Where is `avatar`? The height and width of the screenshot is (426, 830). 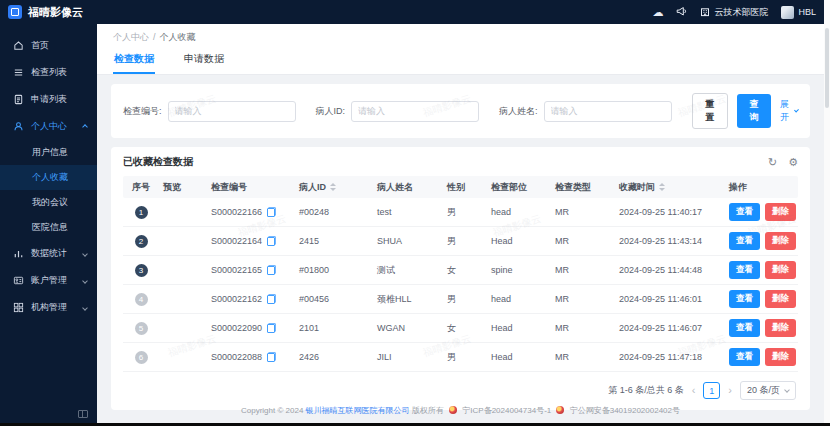
avatar is located at coordinates (788, 12).